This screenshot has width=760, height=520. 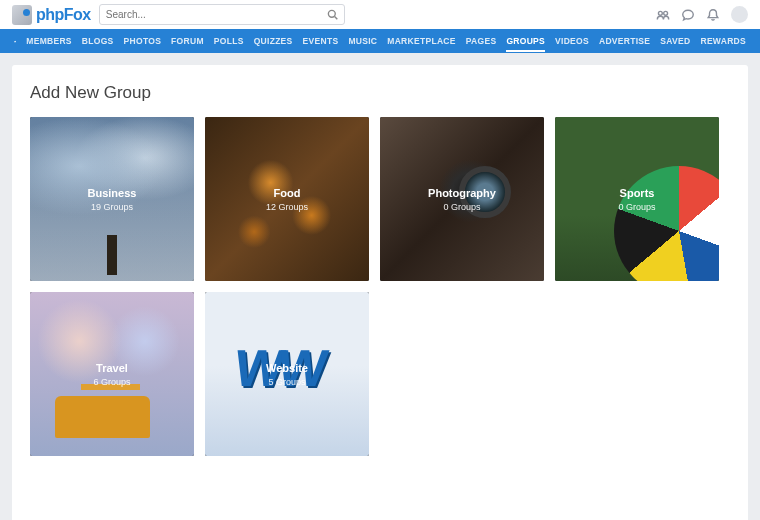 What do you see at coordinates (274, 41) in the screenshot?
I see `nav-quizzes: QUIZZES` at bounding box center [274, 41].